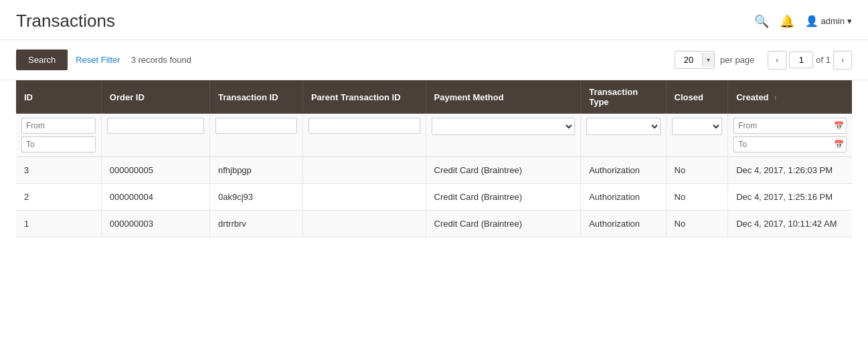 The height and width of the screenshot is (337, 868). What do you see at coordinates (59, 224) in the screenshot?
I see `cell-id: 1` at bounding box center [59, 224].